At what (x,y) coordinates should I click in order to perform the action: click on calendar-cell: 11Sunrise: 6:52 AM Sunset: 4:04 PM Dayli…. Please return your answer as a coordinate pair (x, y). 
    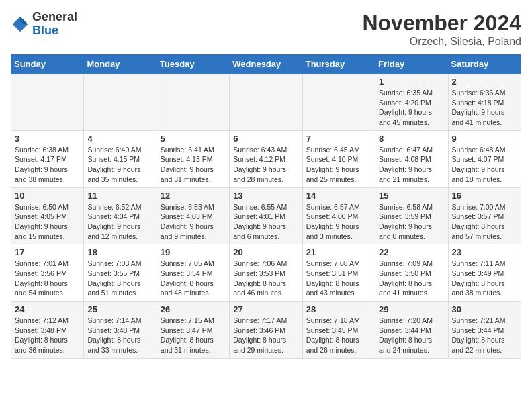
    Looking at the image, I should click on (120, 216).